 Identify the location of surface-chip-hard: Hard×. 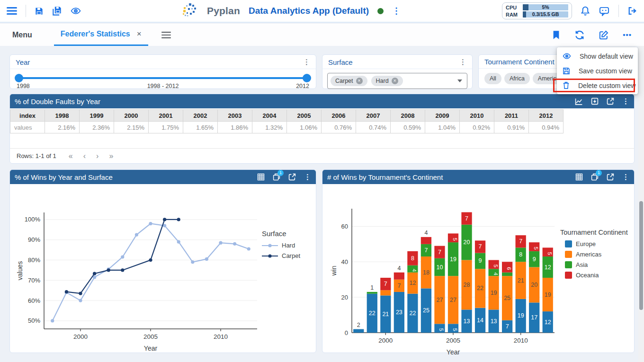
(387, 81).